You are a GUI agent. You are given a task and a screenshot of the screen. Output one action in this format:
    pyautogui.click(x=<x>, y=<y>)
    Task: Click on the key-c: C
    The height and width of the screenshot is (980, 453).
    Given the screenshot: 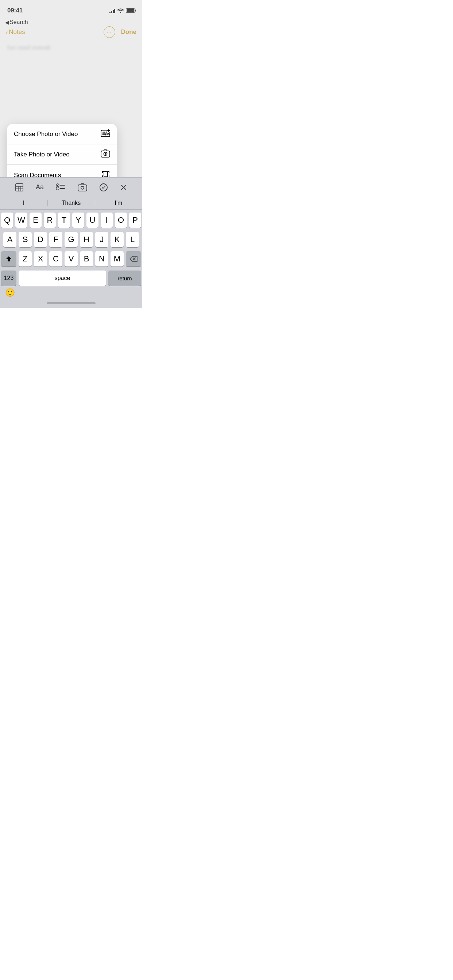 What is the action you would take?
    pyautogui.click(x=56, y=259)
    